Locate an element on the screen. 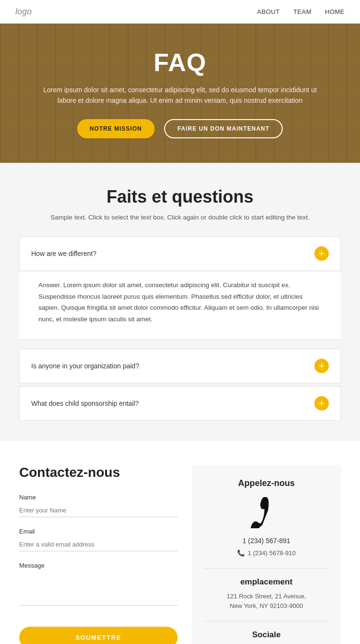 The image size is (360, 644). notre-mission-button: NOTRE MISSION is located at coordinates (116, 129).